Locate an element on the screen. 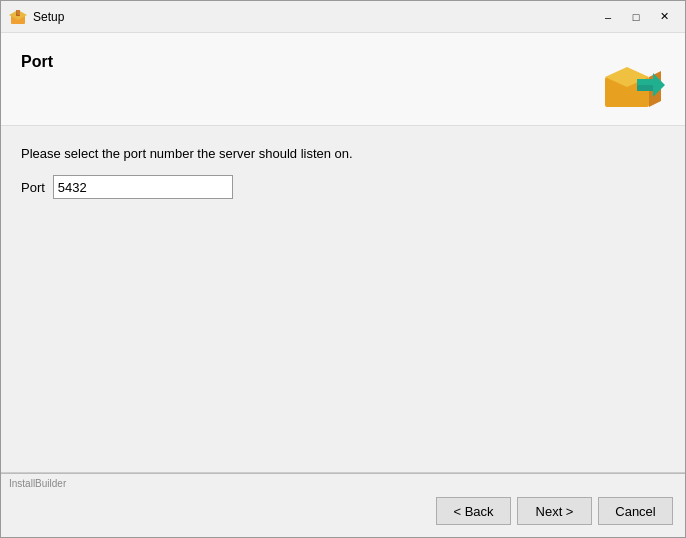 Image resolution: width=686 pixels, height=538 pixels. title-bar: Setup – □ ✕ is located at coordinates (343, 17).